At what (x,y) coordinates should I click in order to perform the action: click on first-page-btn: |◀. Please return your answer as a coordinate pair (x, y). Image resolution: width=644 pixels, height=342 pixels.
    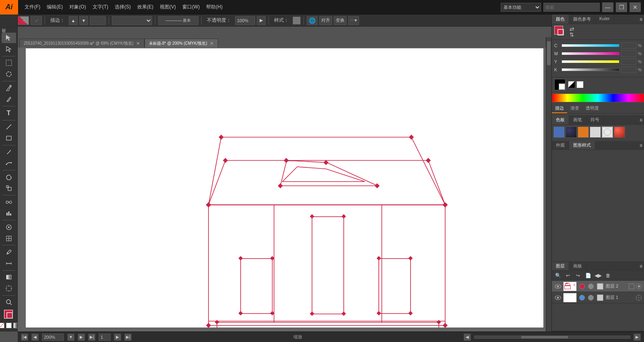
    Looking at the image, I should click on (25, 337).